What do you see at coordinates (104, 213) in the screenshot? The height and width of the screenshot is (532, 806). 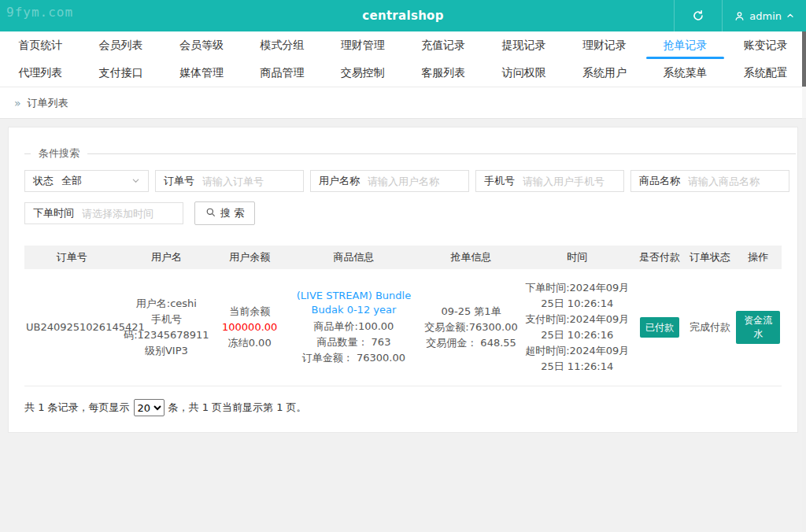 I see `order-time-group: 下单时间` at bounding box center [104, 213].